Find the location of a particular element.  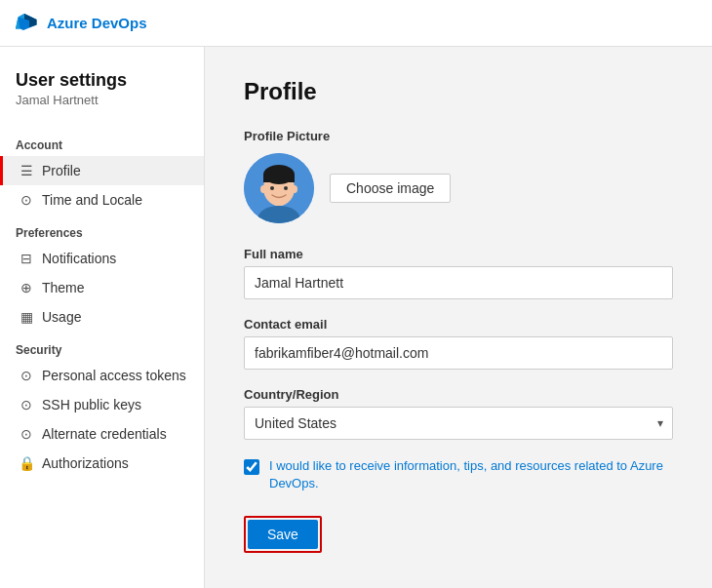

sidebar-item-usage: ▦ Usage is located at coordinates (101, 317).